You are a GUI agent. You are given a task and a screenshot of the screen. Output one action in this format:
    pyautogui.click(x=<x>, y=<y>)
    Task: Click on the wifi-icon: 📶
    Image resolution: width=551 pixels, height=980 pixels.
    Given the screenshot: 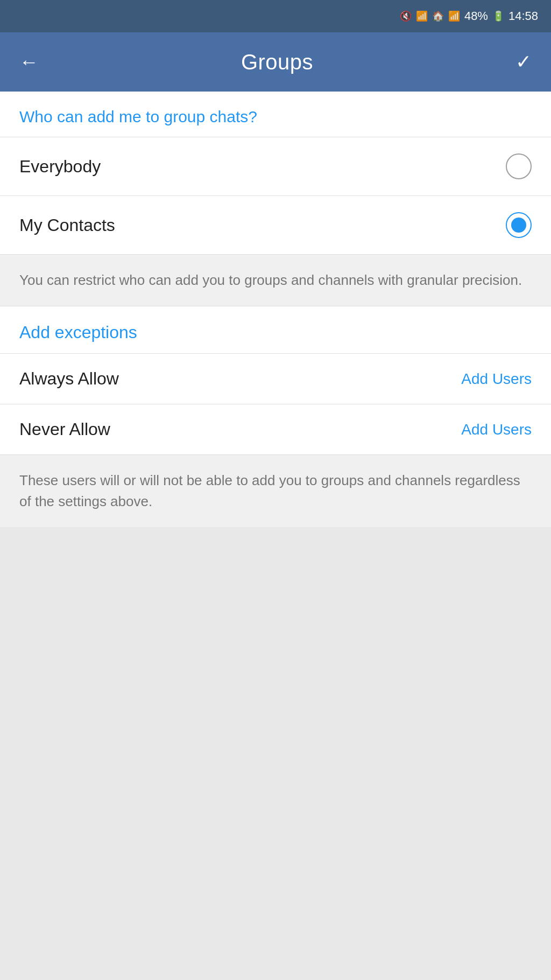 What is the action you would take?
    pyautogui.click(x=422, y=16)
    